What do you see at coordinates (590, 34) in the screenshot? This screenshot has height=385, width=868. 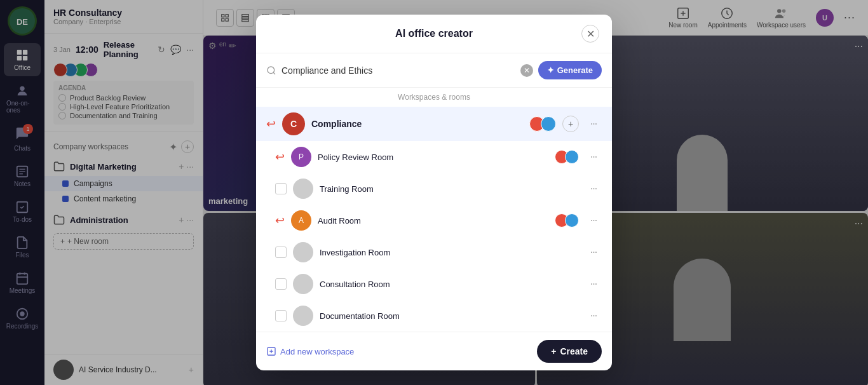 I see `modal-close-button: ✕` at bounding box center [590, 34].